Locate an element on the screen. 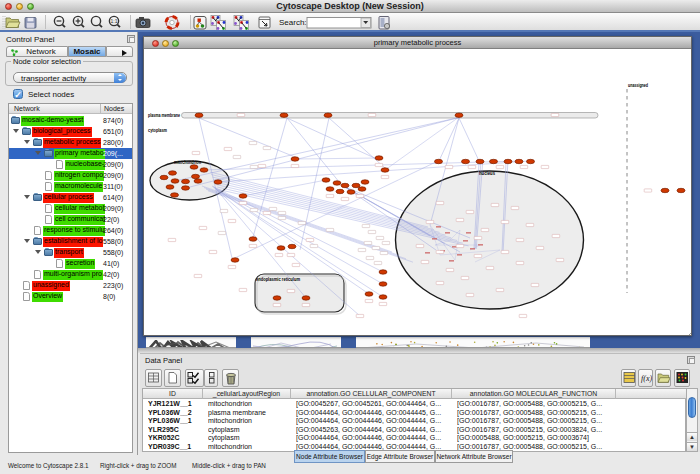 This screenshot has height=474, width=700. svg-text: Search: is located at coordinates (293, 22).